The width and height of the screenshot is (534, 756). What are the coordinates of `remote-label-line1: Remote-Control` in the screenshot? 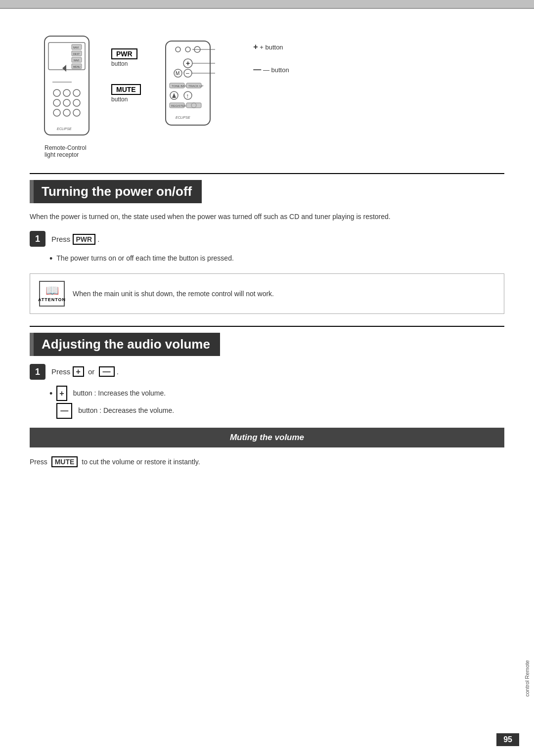 It's located at (65, 148).